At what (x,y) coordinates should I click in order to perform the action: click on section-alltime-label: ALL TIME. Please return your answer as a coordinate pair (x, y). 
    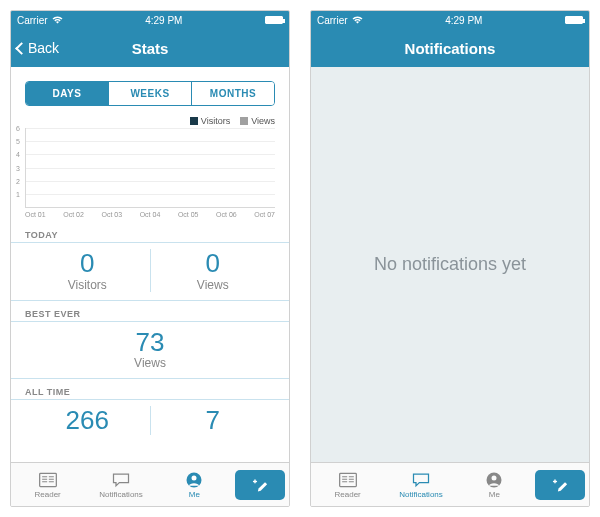
    Looking at the image, I should click on (150, 390).